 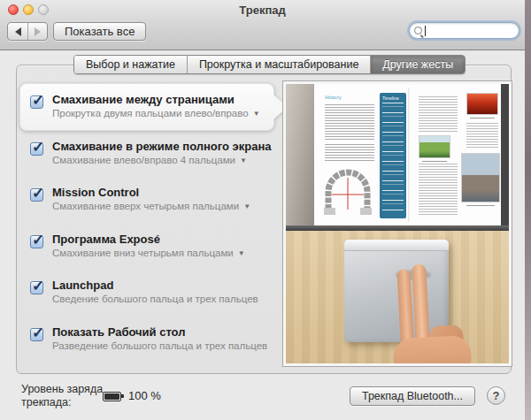 What do you see at coordinates (397, 297) in the screenshot?
I see `demo-trackpad-scene` at bounding box center [397, 297].